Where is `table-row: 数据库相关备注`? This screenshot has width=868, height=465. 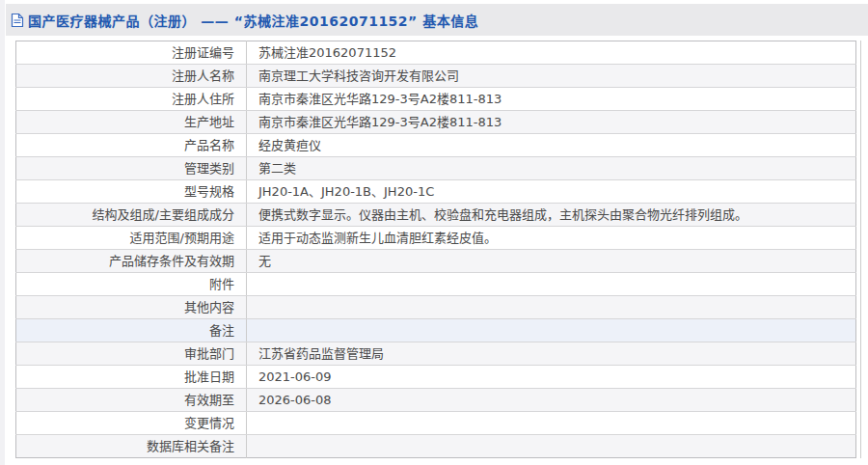 table-row: 数据库相关备注 is located at coordinates (436, 447).